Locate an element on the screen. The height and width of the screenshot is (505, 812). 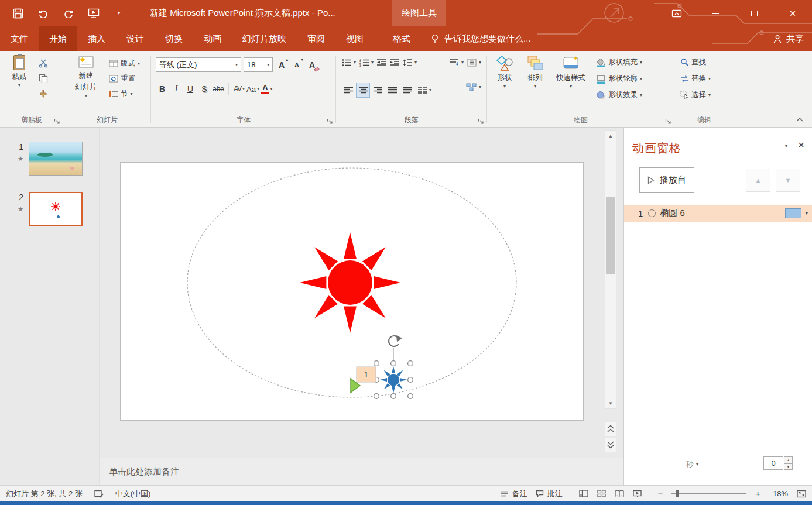
align-center-button is located at coordinates (363, 90).